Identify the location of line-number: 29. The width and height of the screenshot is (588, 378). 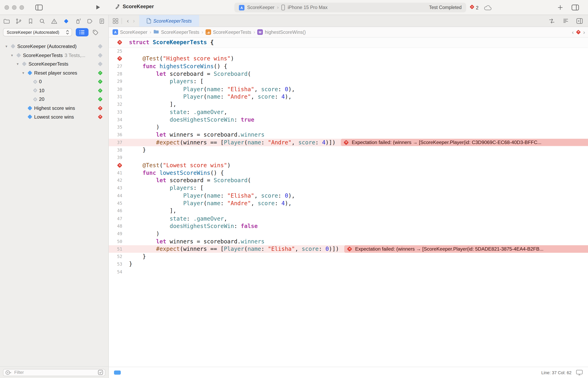
(117, 81).